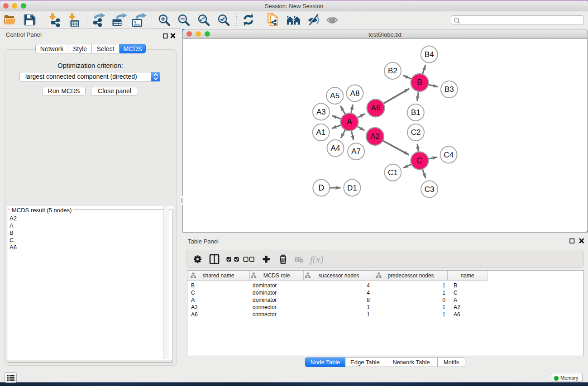  What do you see at coordinates (335, 96) in the screenshot?
I see `svg-text: A5` at bounding box center [335, 96].